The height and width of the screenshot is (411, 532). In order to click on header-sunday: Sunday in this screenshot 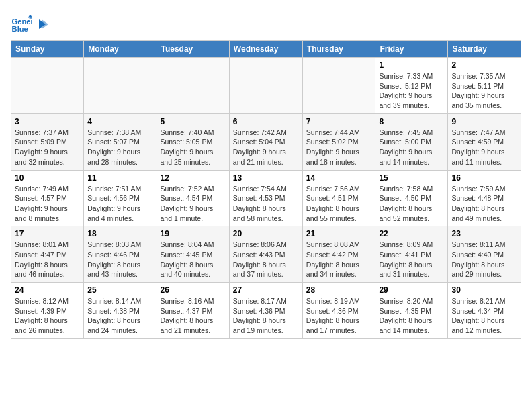, I will do `click(48, 50)`.